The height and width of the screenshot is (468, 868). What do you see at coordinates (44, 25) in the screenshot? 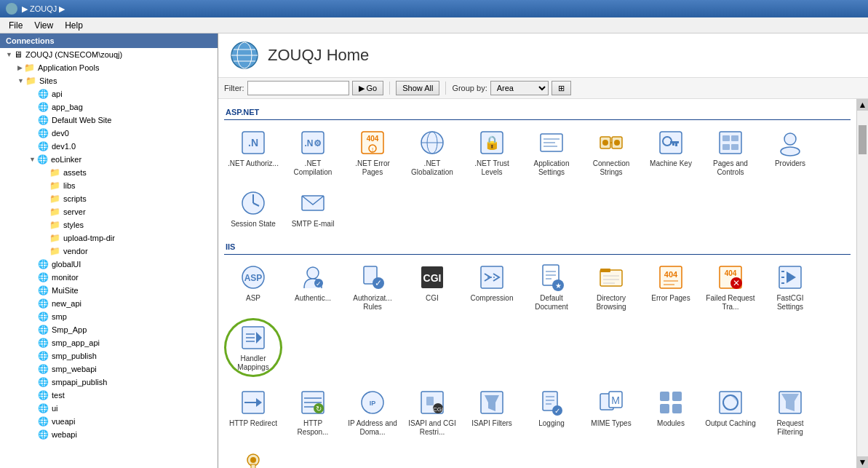
I see `menu-view: View` at bounding box center [44, 25].